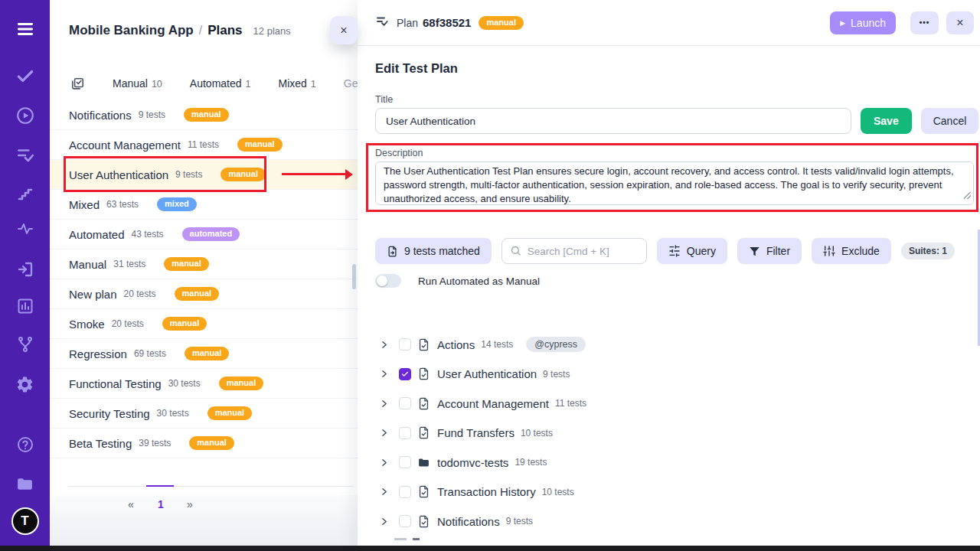 The image size is (980, 551). I want to click on exclude-button: Exclude, so click(851, 251).